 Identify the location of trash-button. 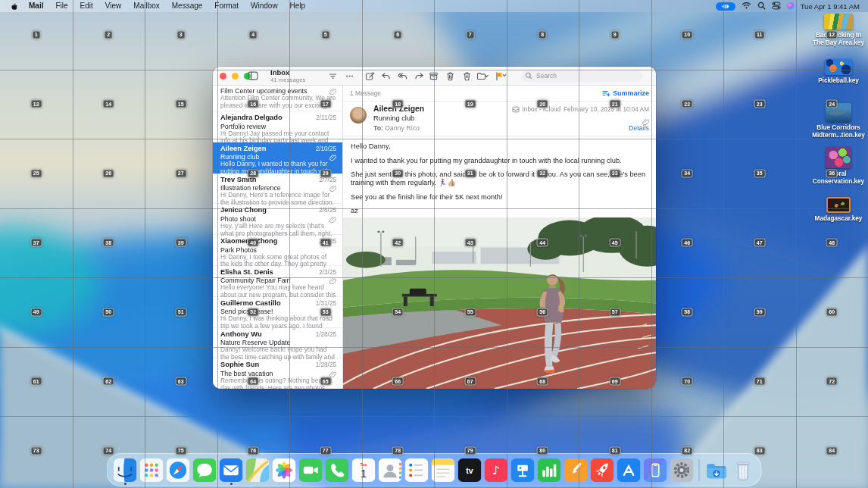
(450, 76).